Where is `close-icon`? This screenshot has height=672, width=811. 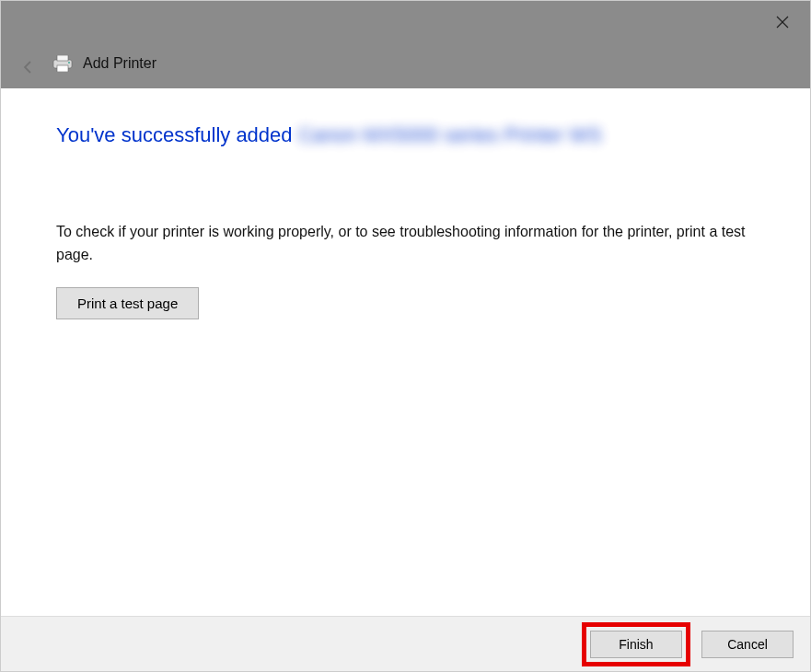 close-icon is located at coordinates (782, 22).